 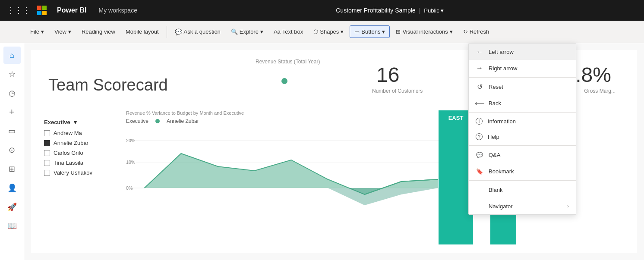 What do you see at coordinates (376, 10) in the screenshot?
I see `report-title: Customer Profitability Sample` at bounding box center [376, 10].